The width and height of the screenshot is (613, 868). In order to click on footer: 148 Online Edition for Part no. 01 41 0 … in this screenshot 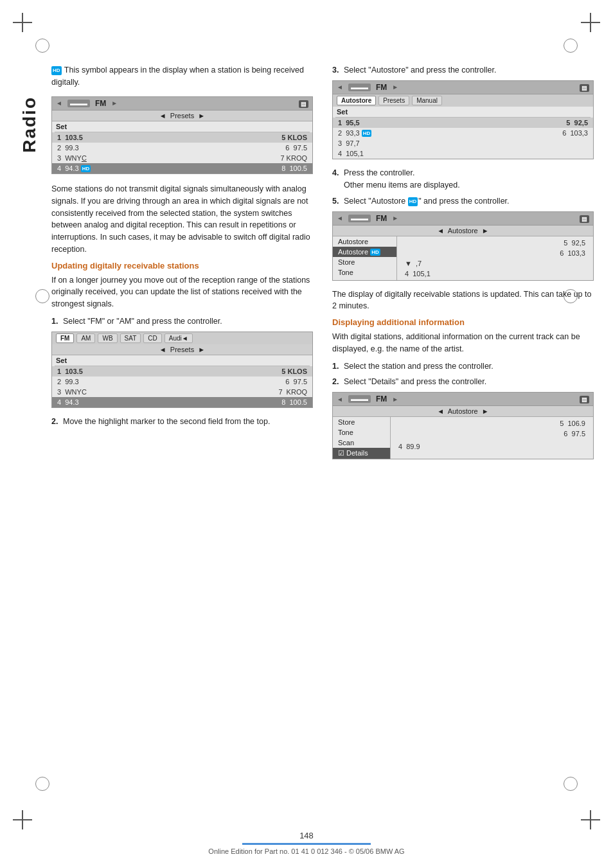, I will do `click(306, 843)`.